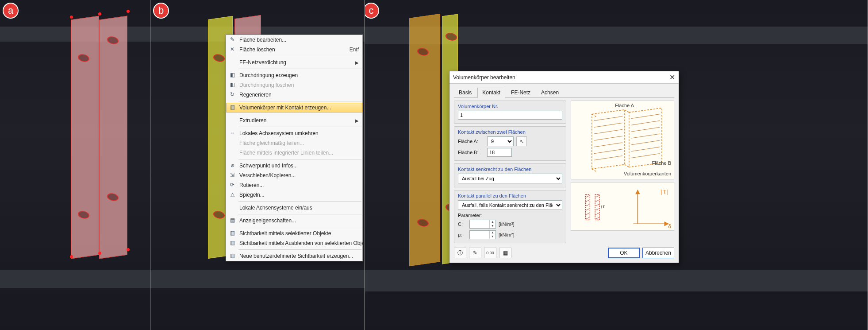 The height and width of the screenshot is (330, 868). What do you see at coordinates (294, 208) in the screenshot?
I see `context-menu-item: Lokale Achsensysteme ein/aus` at bounding box center [294, 208].